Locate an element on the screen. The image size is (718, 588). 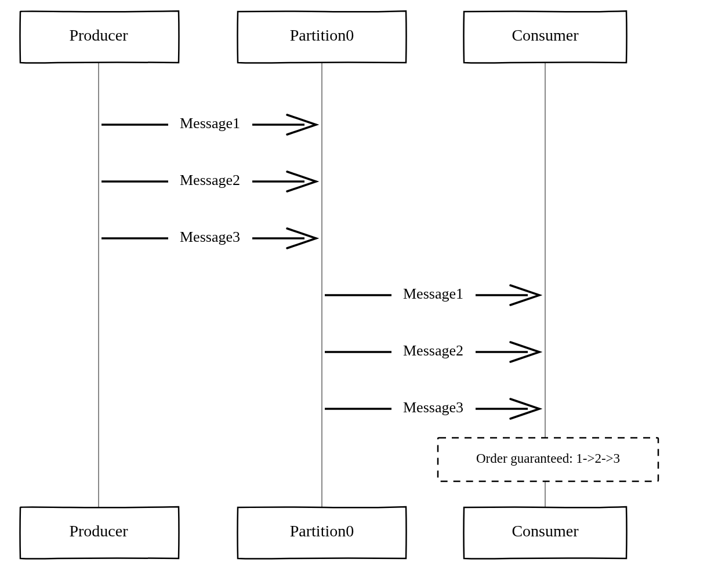
message-arrow-m3: Message3 is located at coordinates (209, 238).